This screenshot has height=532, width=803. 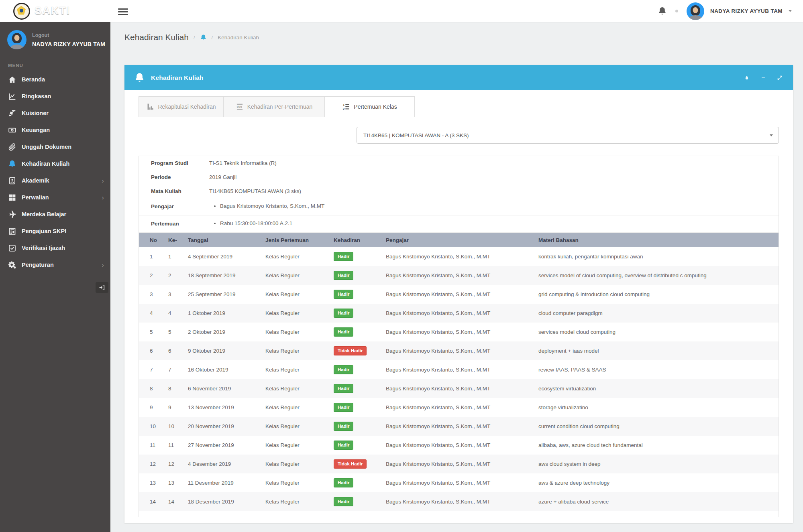 I want to click on table-row: 9913 November 2019Kelas RegulerHadirBagu…, so click(x=459, y=408).